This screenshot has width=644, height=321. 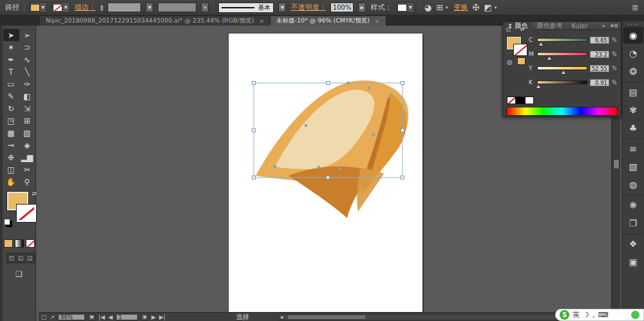 What do you see at coordinates (634, 262) in the screenshot?
I see `dock-panel-artboards: ▣` at bounding box center [634, 262].